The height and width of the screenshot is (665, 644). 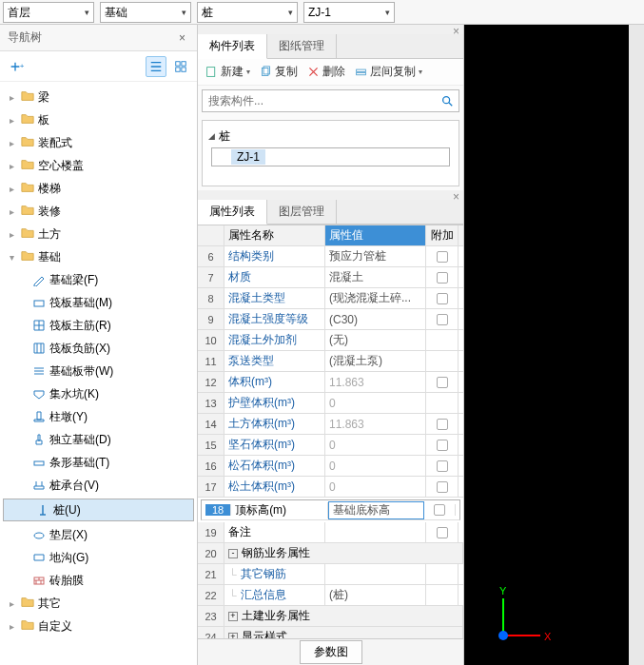 What do you see at coordinates (331, 596) in the screenshot?
I see `prop-row: 22└汇总信息(桩)` at bounding box center [331, 596].